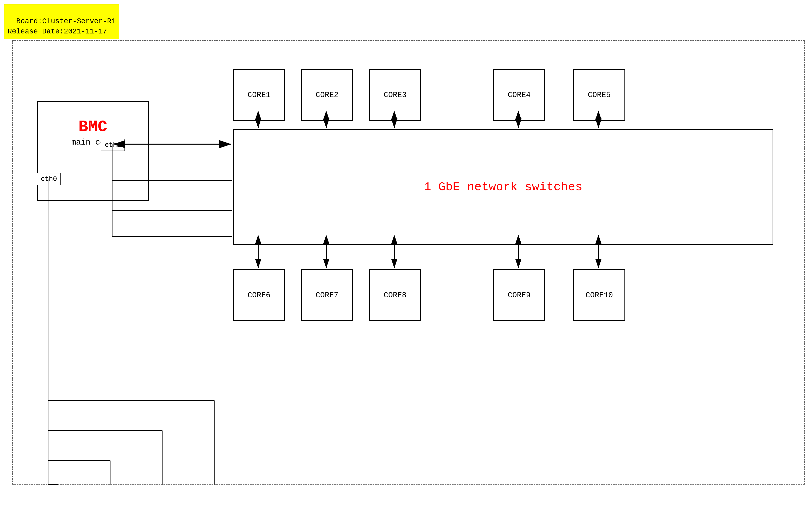  I want to click on core1-label: CORE1, so click(259, 95).